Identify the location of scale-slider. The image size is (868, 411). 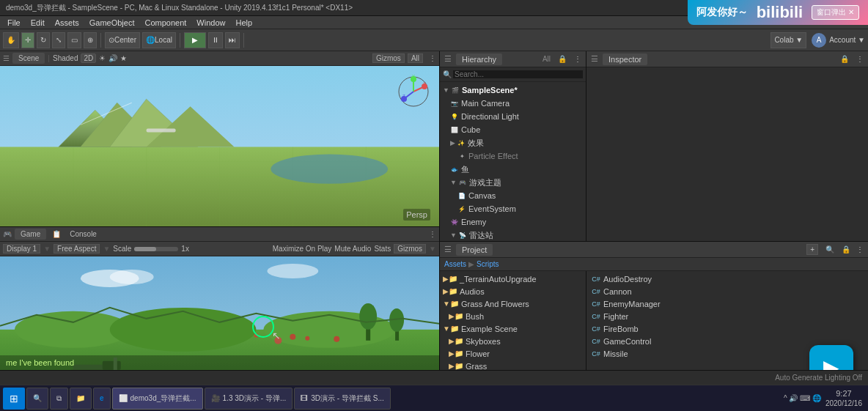
(156, 249).